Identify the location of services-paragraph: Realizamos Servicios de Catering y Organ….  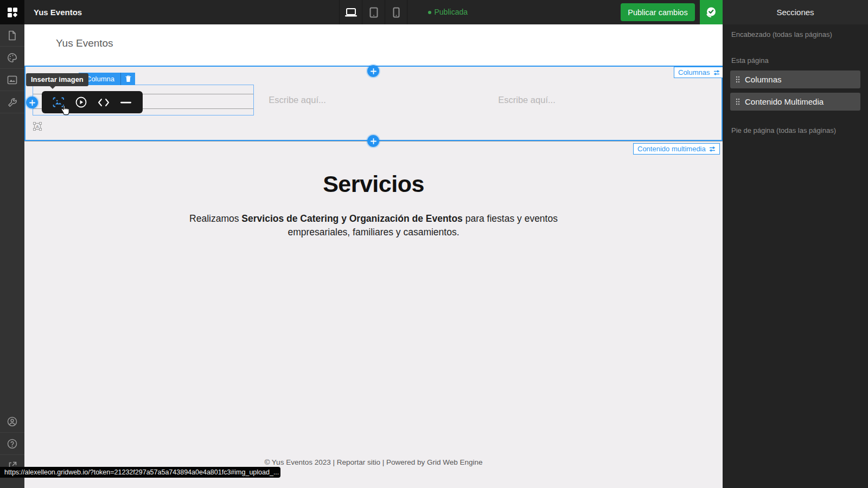
(374, 226).